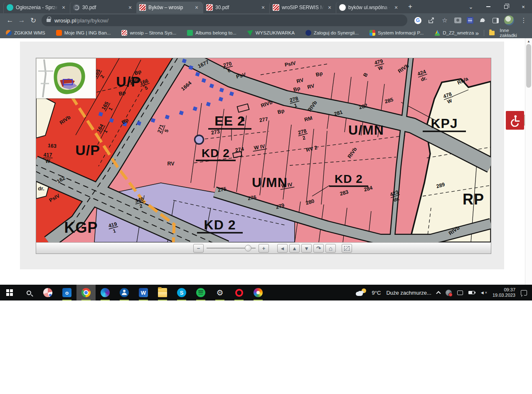  Describe the element at coordinates (201, 293) in the screenshot. I see `spotify-icon` at that location.